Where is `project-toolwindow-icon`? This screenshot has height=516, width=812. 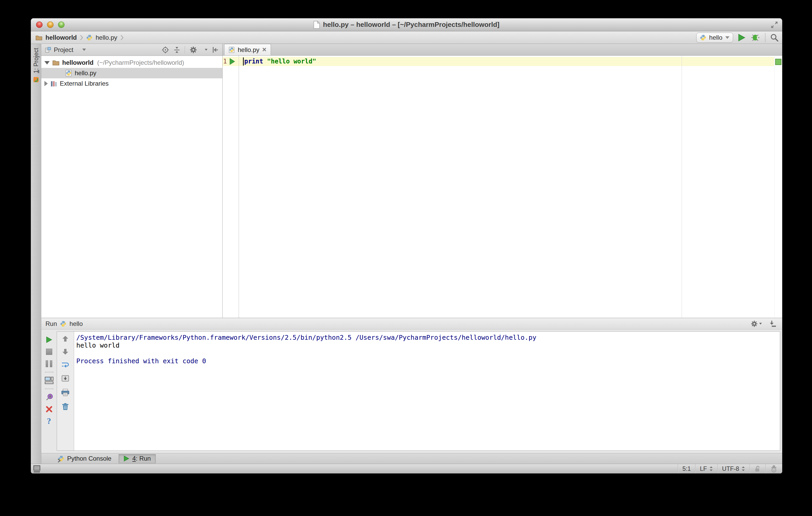 project-toolwindow-icon is located at coordinates (36, 80).